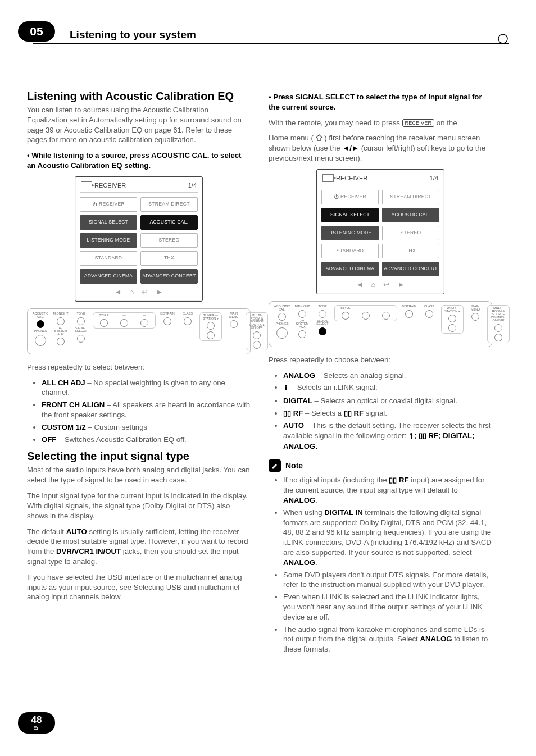 The height and width of the screenshot is (756, 536). I want to click on remote-strip-right: ACOUSTIC CAL.PHONES MIDNIGHTAV SYSTEM AU…, so click(380, 324).